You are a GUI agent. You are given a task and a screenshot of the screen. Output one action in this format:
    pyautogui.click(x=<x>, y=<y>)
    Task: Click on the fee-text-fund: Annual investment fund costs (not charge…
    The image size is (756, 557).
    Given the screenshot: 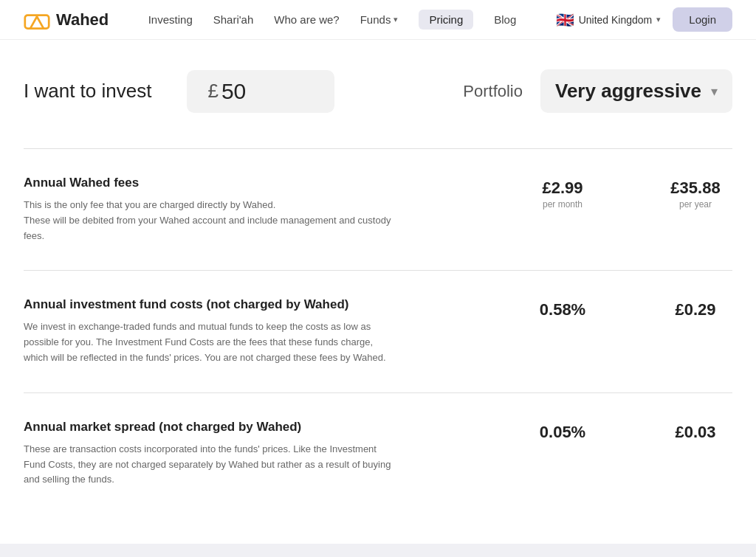 What is the action you would take?
    pyautogui.click(x=208, y=331)
    